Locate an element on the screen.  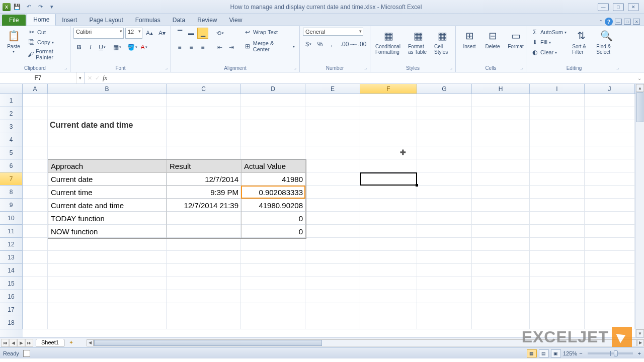
tab-data: Data is located at coordinates (179, 20).